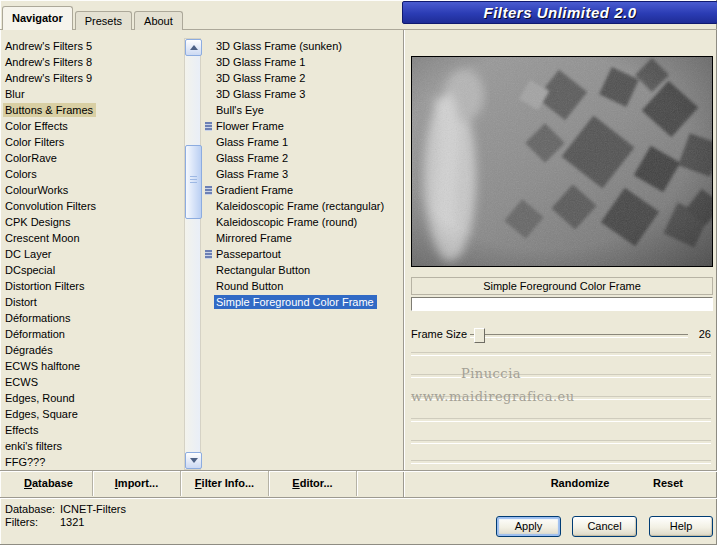  I want to click on scrollbar-up-button, so click(194, 48).